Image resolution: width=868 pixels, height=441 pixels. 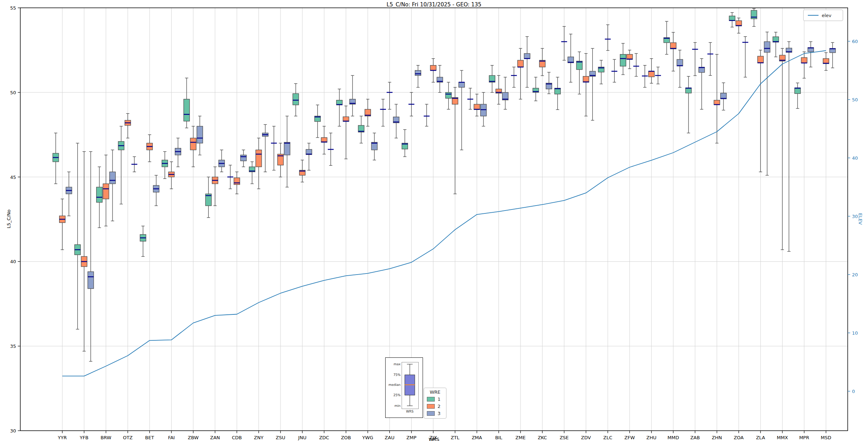 What do you see at coordinates (393, 406) in the screenshot?
I see `inset-label-min: min` at bounding box center [393, 406].